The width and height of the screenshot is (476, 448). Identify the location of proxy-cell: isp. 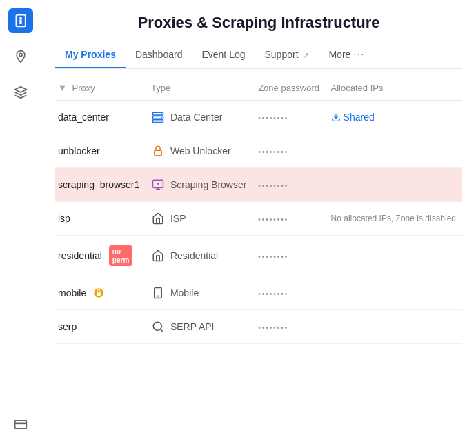
(101, 219).